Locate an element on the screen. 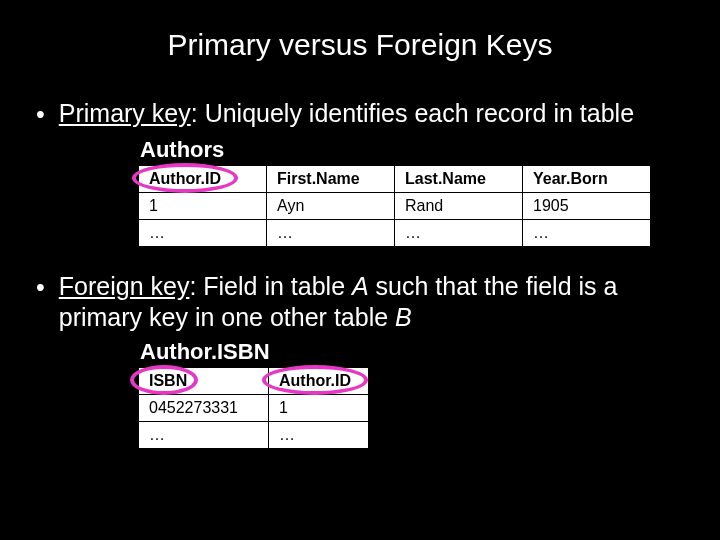 The image size is (720, 540). bullet-foreign-key: • Foreign key: Field in table A such tha… is located at coordinates (360, 302).